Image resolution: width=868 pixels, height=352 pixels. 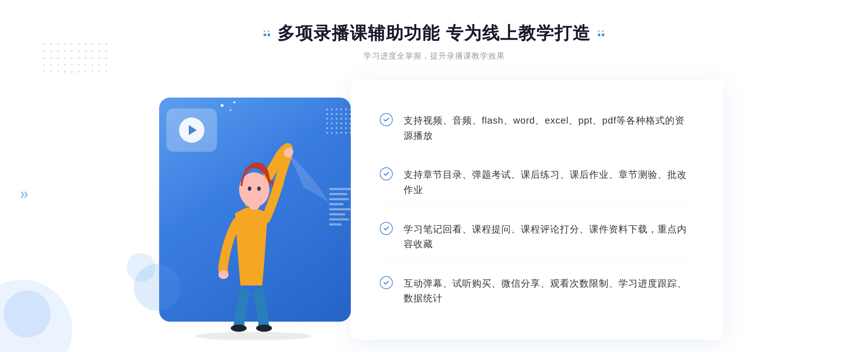 I want to click on subtitle: 学习进度全掌握，提升录播课教学效果, so click(x=434, y=56).